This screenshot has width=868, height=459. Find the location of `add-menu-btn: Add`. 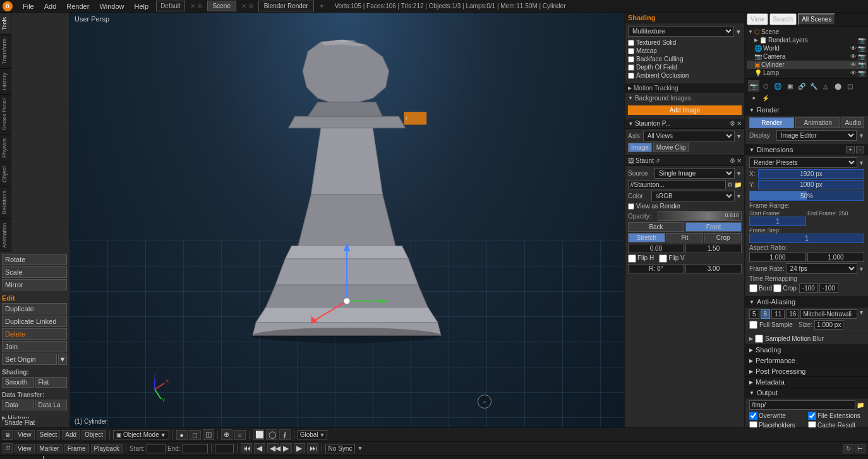

add-menu-btn: Add is located at coordinates (71, 434).